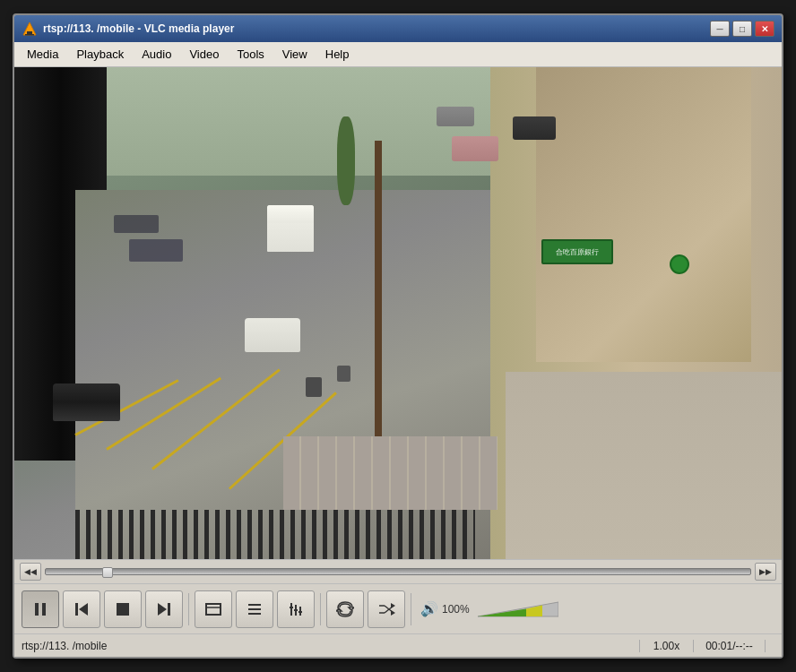 The width and height of the screenshot is (796, 672). Describe the element at coordinates (255, 609) in the screenshot. I see `playlist-icon` at that location.